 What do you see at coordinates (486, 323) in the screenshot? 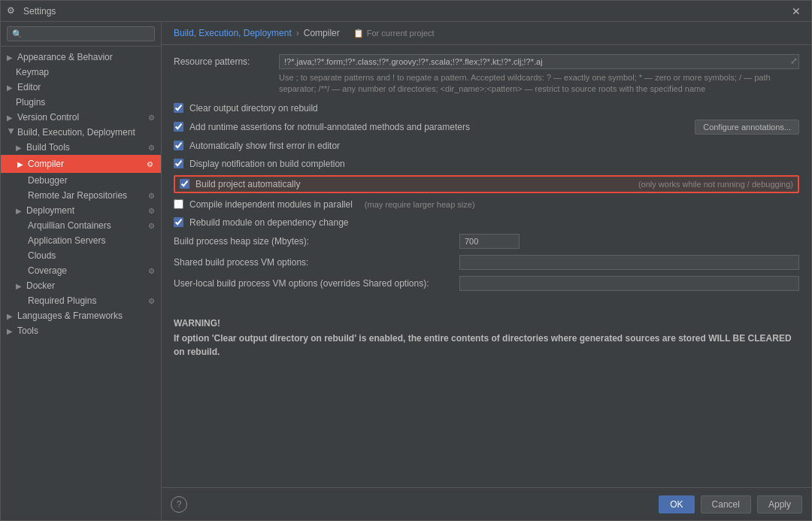
I see `warning-title: WARNING!` at bounding box center [486, 323].